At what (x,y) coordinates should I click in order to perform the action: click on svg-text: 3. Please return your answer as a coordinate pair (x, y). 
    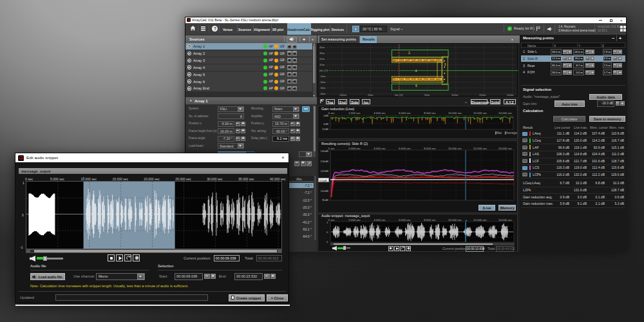
    Looking at the image, I should click on (444, 64).